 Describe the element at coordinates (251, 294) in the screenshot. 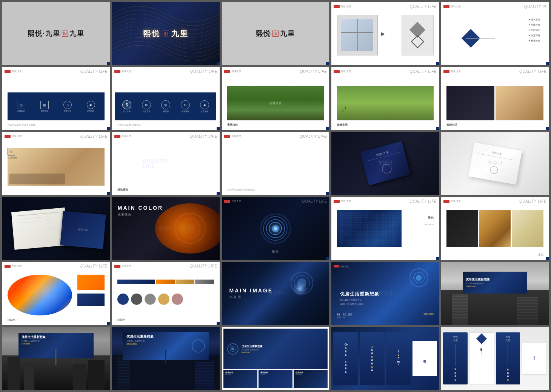

I see `main-image-text: MAIN IMAGE 形象图` at that location.